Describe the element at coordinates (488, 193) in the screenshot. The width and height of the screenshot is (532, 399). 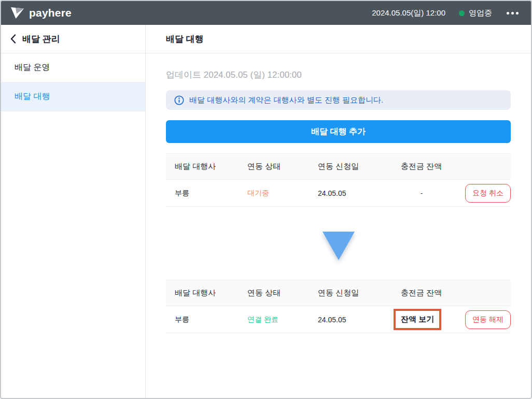
I see `cancel-request-button: 요청 취소` at that location.